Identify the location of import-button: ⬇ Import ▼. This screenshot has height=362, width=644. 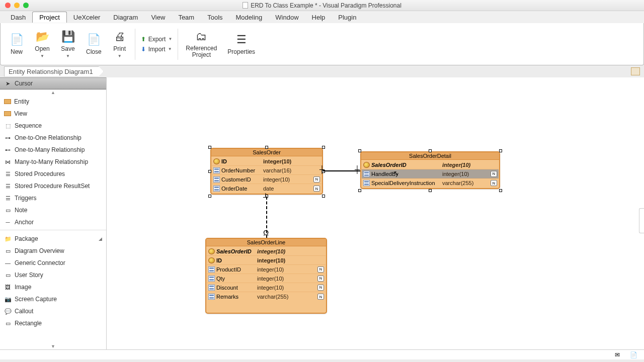
(157, 49).